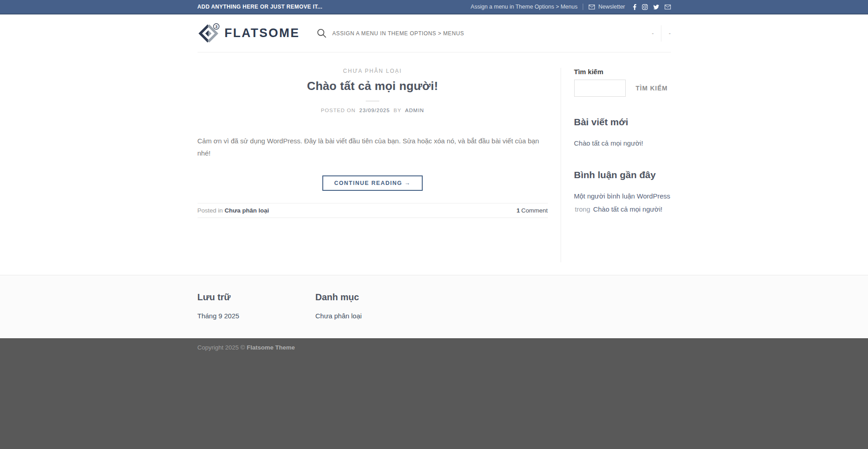 This screenshot has width=868, height=449. What do you see at coordinates (373, 147) in the screenshot?
I see `post-excerpt: Cảm ơn vì đã sử dụng WordPress. Đây là b…` at bounding box center [373, 147].